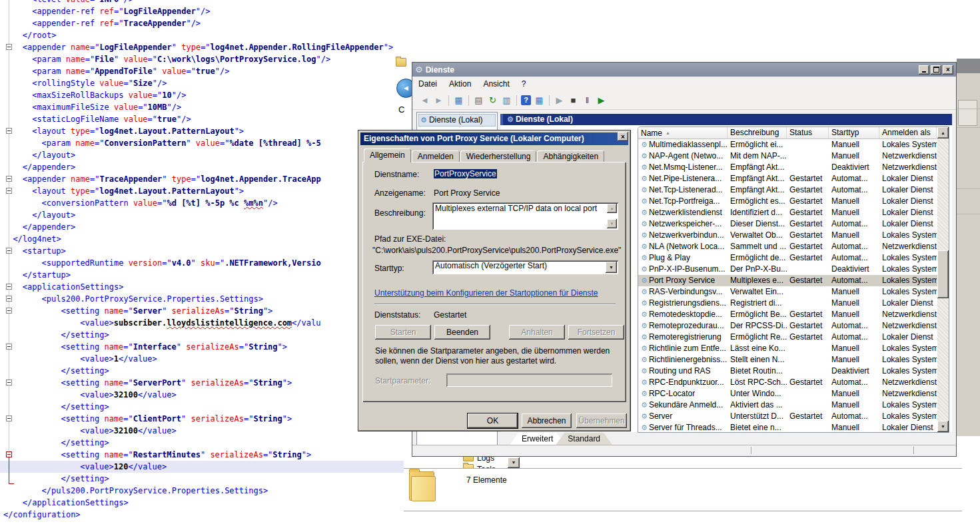  Describe the element at coordinates (428, 84) in the screenshot. I see `menu-item-datei: Datei` at that location.